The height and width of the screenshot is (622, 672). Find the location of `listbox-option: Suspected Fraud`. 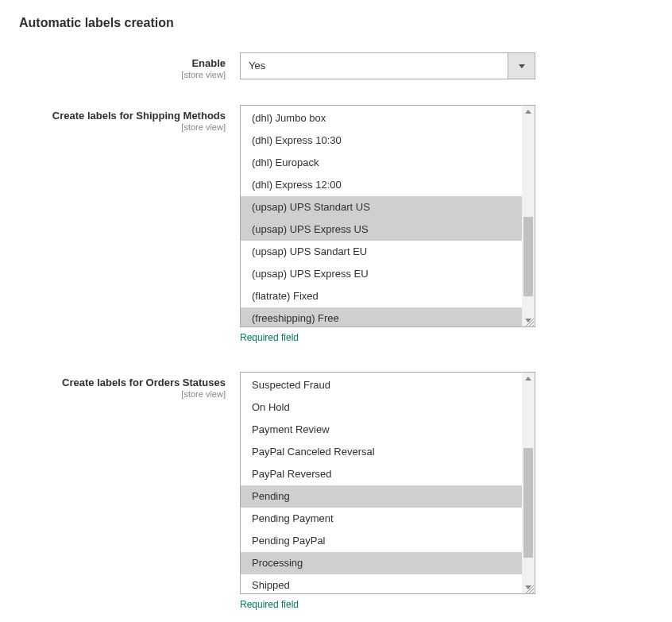

listbox-option: Suspected Fraud is located at coordinates (381, 385).